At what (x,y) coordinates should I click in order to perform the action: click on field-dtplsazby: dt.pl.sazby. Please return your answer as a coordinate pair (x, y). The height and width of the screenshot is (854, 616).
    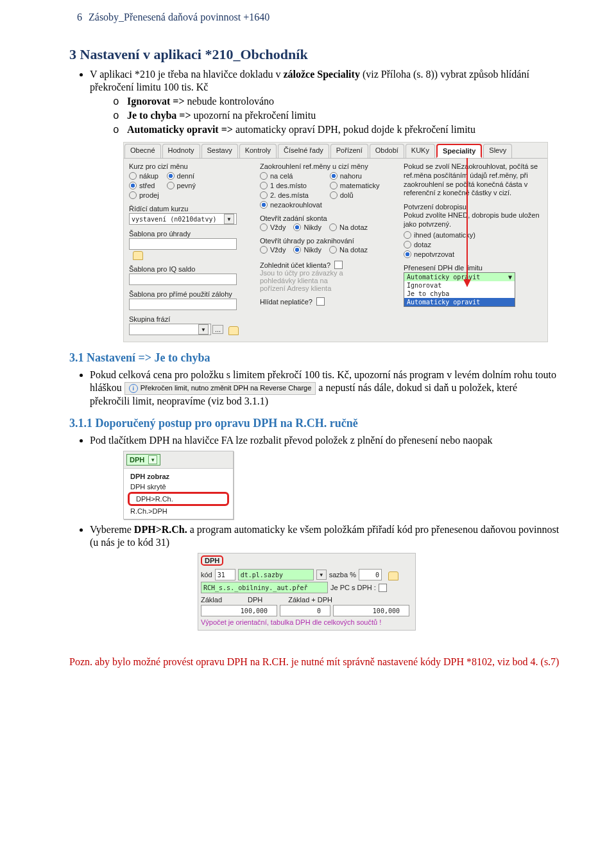
    Looking at the image, I should click on (276, 575).